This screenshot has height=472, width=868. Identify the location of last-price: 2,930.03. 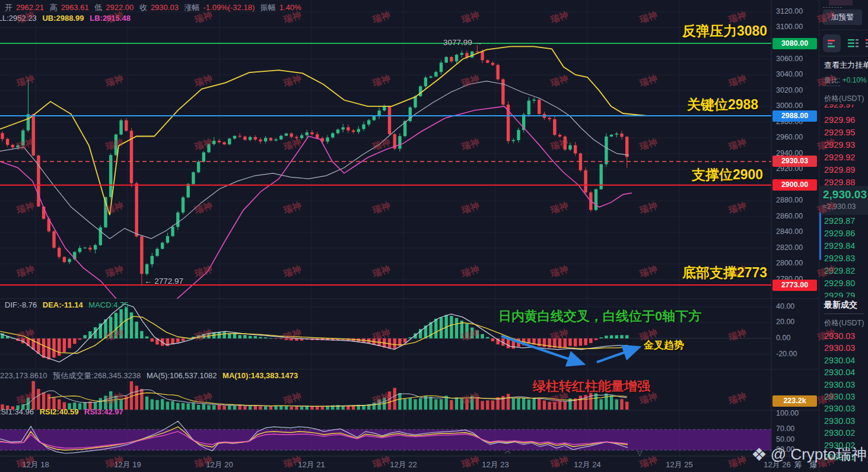
(845, 195).